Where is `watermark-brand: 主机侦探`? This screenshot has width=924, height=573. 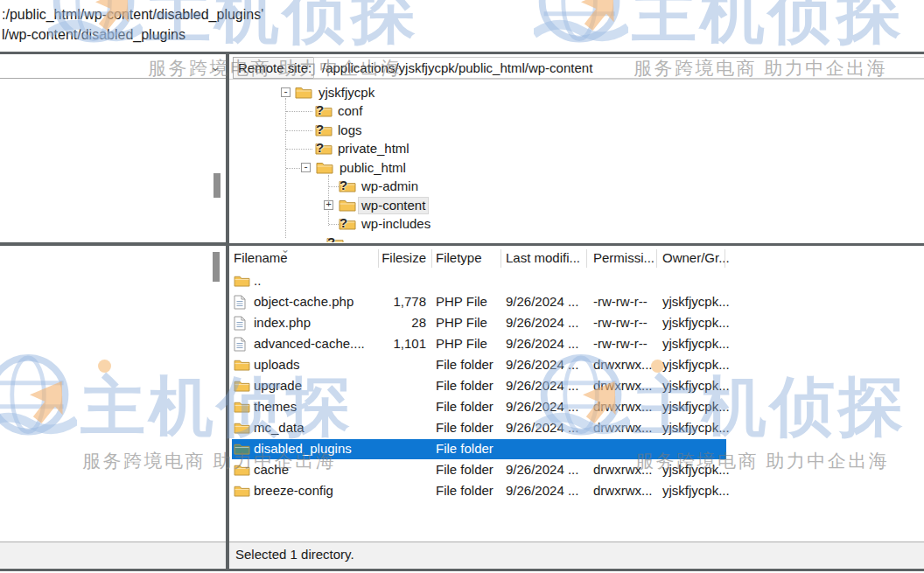 watermark-brand: 主机侦探 is located at coordinates (768, 24).